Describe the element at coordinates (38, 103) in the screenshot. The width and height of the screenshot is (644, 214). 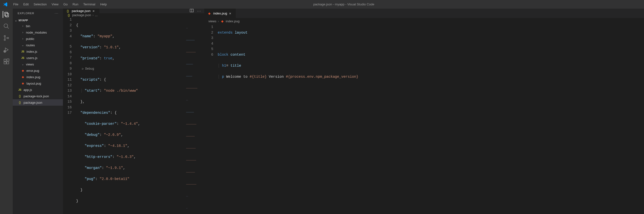
I see `file-package-json: {}package.json` at that location.